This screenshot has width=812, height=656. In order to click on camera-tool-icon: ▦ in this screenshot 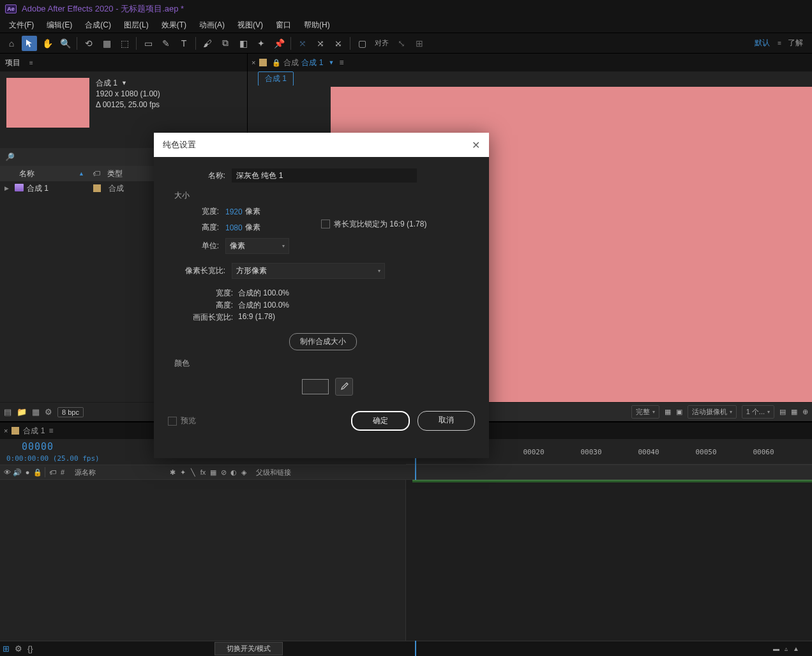, I will do `click(107, 43)`.